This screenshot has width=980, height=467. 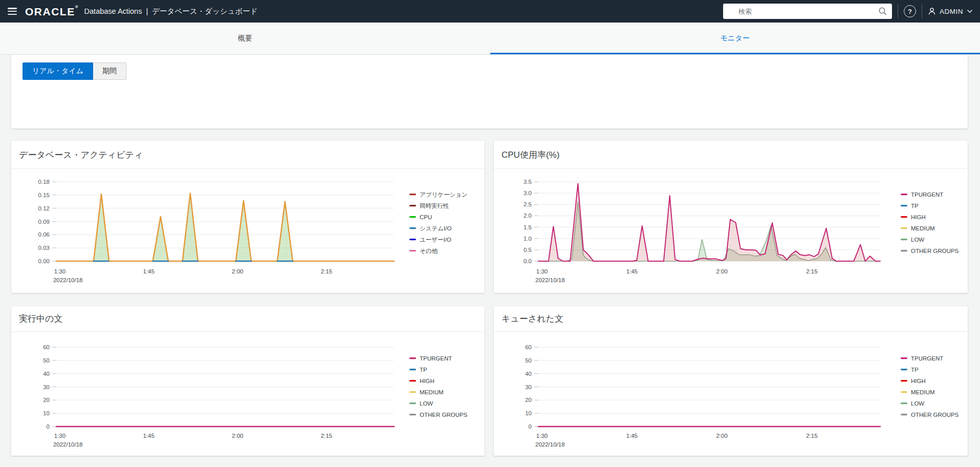 What do you see at coordinates (490, 39) in the screenshot?
I see `tab-strip: 概要 モニター` at bounding box center [490, 39].